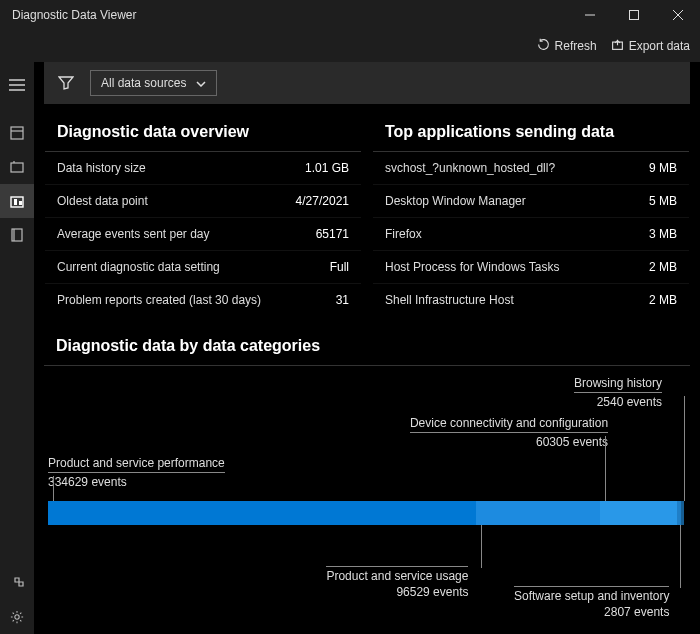 The height and width of the screenshot is (634, 700). Describe the element at coordinates (350, 46) in the screenshot. I see `command-bar: Refresh Export data` at that location.